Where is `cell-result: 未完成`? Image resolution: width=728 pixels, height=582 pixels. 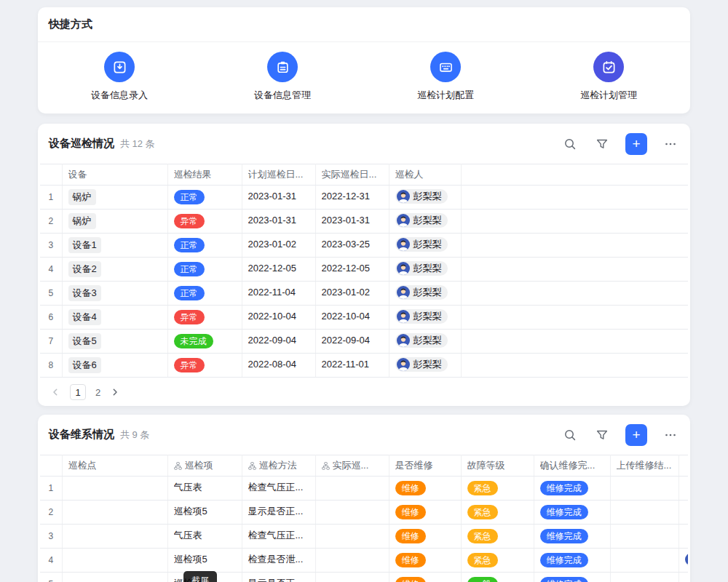
cell-result: 未完成 is located at coordinates (205, 342).